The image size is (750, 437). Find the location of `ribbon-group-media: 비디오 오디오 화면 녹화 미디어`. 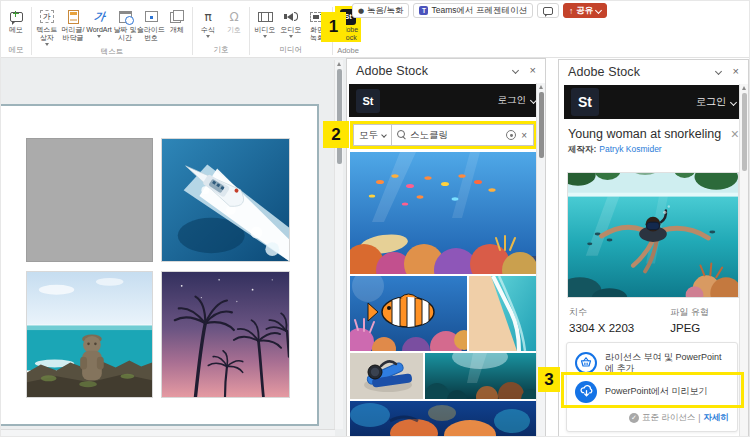

ribbon-group-media: 비디오 오디오 화면 녹화 미디어 is located at coordinates (291, 31).